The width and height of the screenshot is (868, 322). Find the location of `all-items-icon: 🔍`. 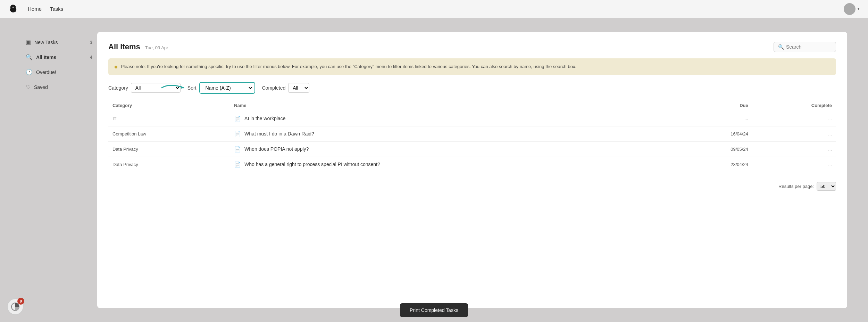

all-items-icon: 🔍 is located at coordinates (29, 57).